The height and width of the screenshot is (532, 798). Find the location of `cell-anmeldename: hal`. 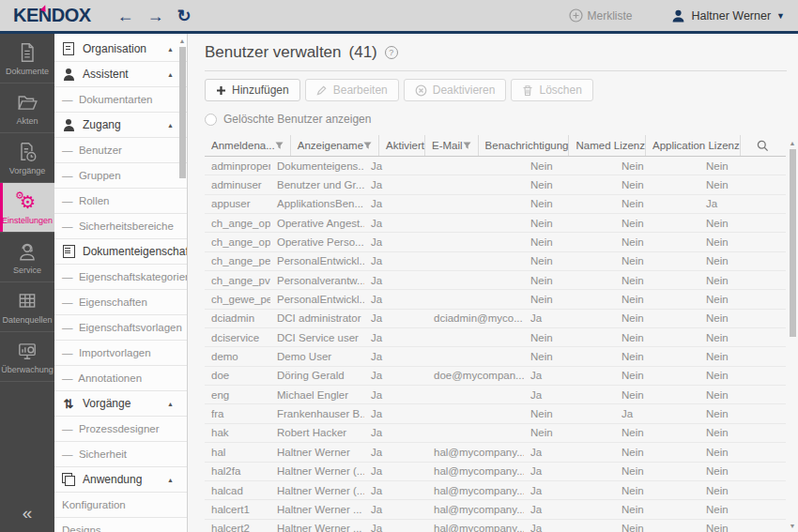

cell-anmeldename: hal is located at coordinates (238, 452).